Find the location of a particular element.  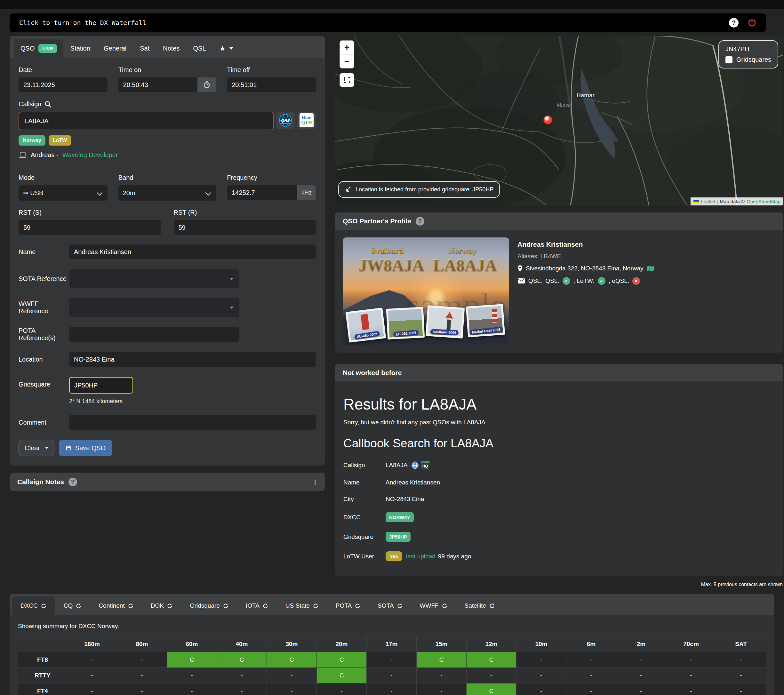

gridsquares-checkbox is located at coordinates (729, 60).